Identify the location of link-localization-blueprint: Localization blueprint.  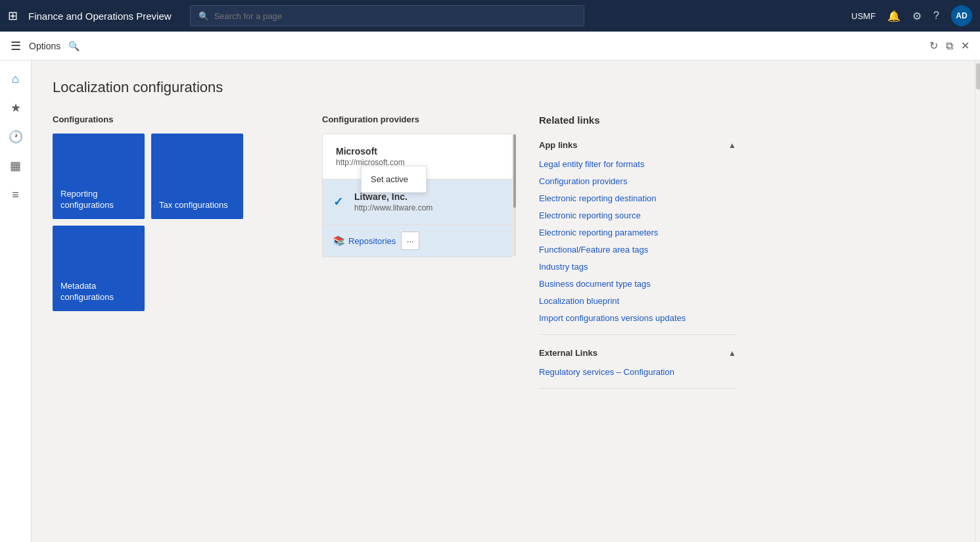
(579, 301).